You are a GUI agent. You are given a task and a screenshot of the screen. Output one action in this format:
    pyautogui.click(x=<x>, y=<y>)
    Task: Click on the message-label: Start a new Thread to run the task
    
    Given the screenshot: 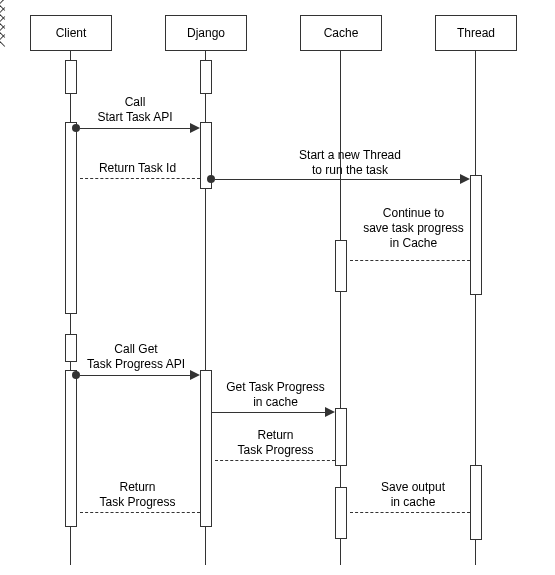 What is the action you would take?
    pyautogui.click(x=350, y=163)
    